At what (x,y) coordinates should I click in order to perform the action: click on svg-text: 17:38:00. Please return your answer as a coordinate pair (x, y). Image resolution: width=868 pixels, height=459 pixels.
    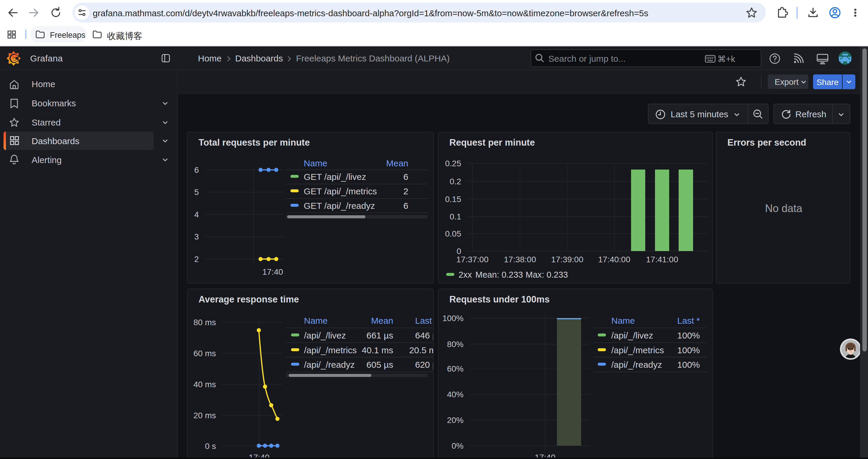
    Looking at the image, I should click on (520, 259).